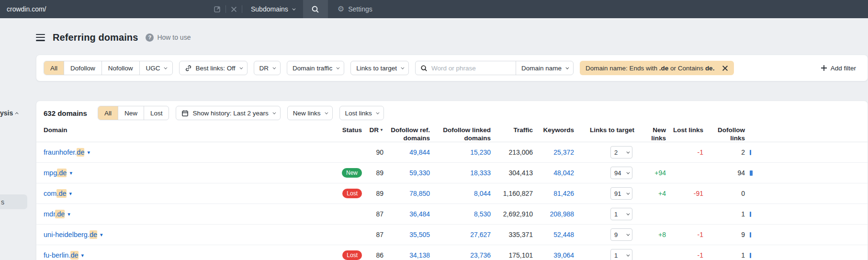  Describe the element at coordinates (156, 68) in the screenshot. I see `tab-ugc: UGC` at that location.